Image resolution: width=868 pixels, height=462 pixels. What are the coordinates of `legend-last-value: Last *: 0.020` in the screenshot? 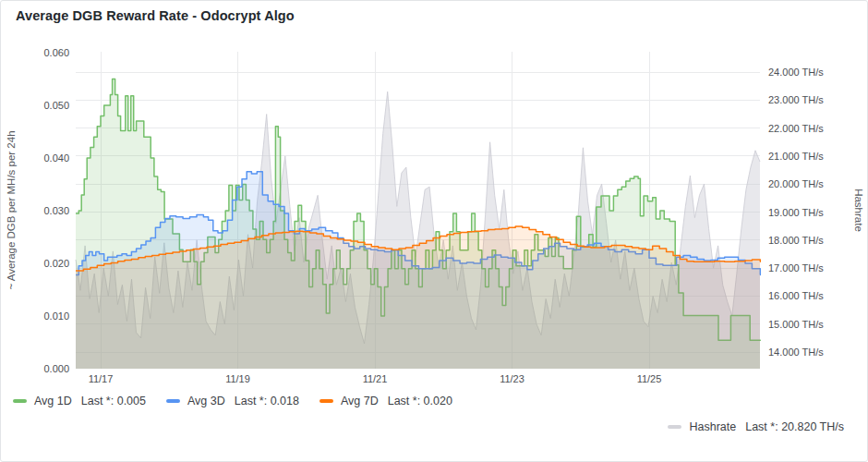 It's located at (420, 401).